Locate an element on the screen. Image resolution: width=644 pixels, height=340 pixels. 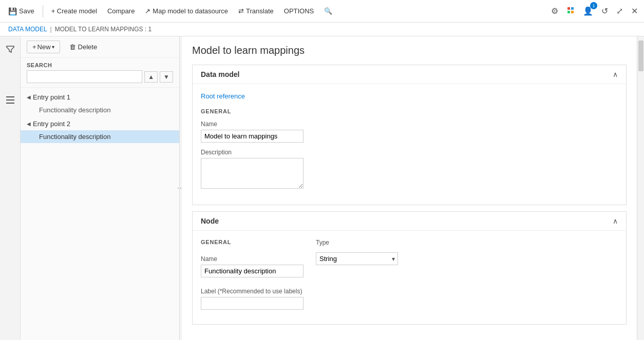
tree-child-label-func1: Functionality description is located at coordinates (75, 110).